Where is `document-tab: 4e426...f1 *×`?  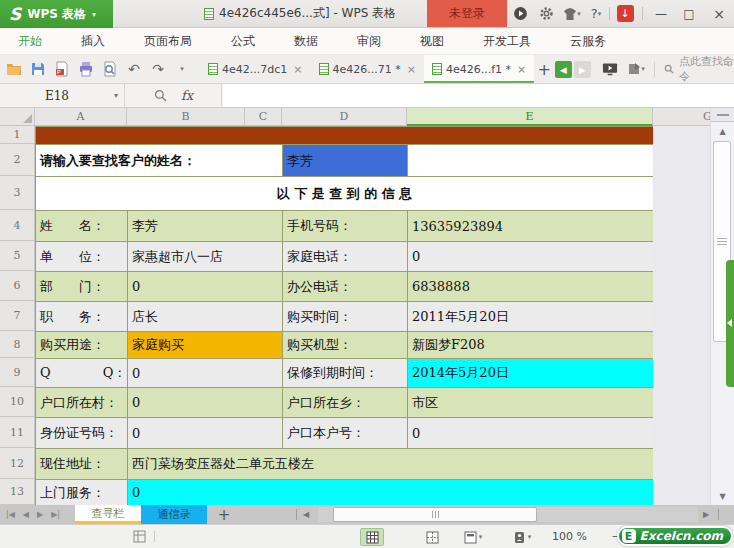 document-tab: 4e426...f1 *× is located at coordinates (479, 69).